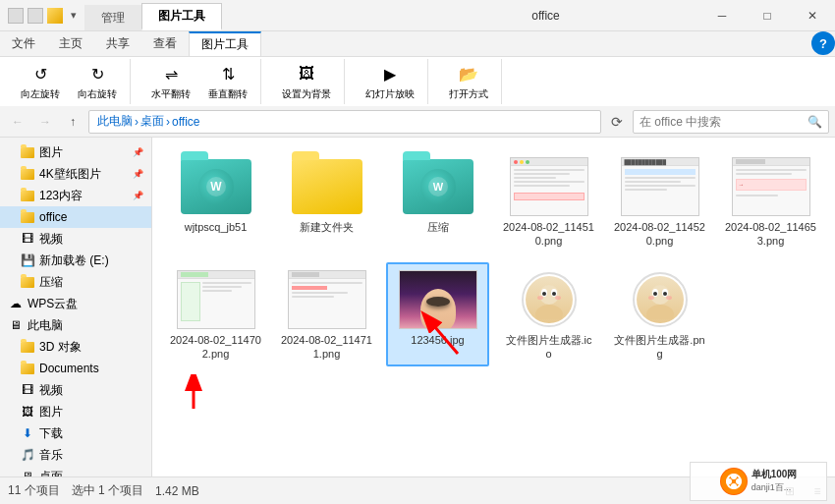  I want to click on file-item-newfolder: 新建文件夹, so click(326, 202).